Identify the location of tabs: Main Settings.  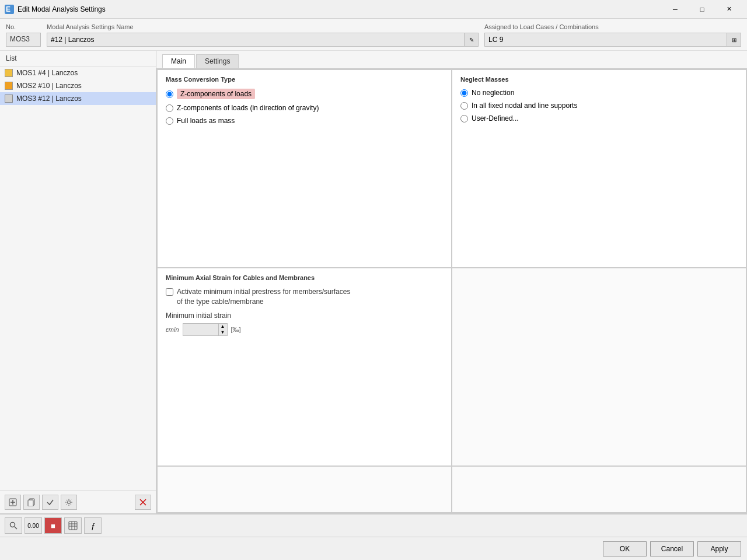
(452, 60).